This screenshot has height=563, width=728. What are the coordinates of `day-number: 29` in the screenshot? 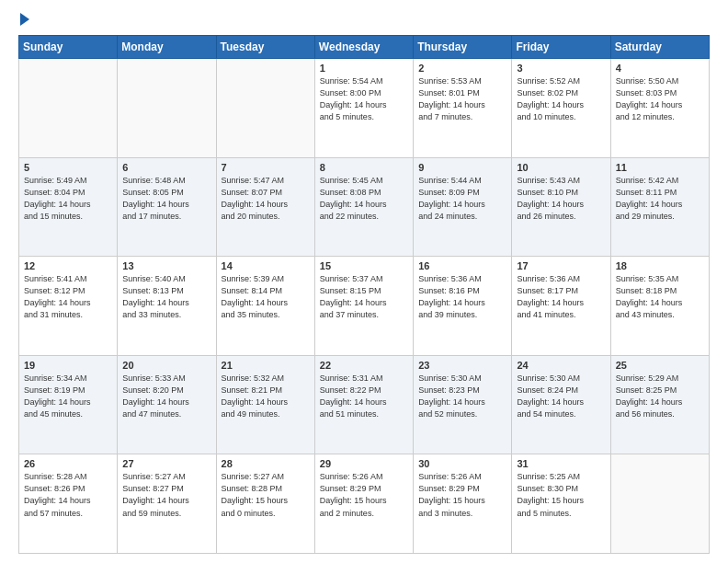 It's located at (364, 464).